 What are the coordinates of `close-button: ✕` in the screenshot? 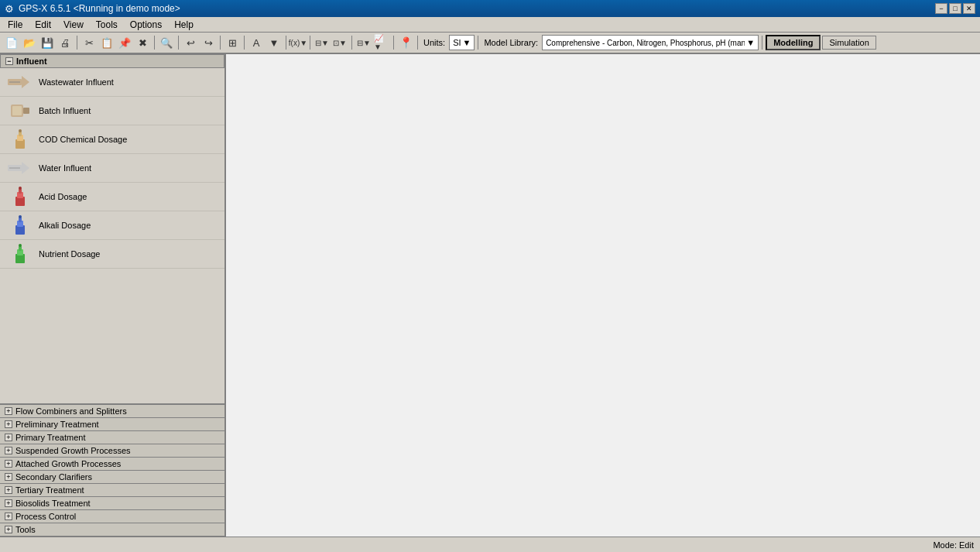 It's located at (969, 9).